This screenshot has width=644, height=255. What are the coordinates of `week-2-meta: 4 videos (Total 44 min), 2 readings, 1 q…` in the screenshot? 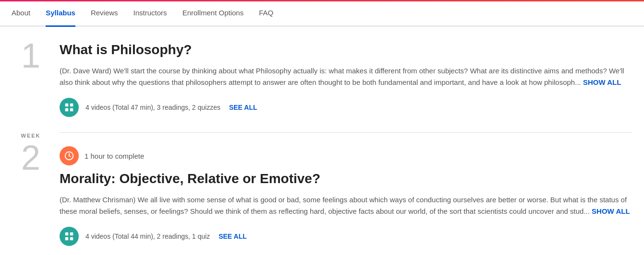 It's located at (346, 236).